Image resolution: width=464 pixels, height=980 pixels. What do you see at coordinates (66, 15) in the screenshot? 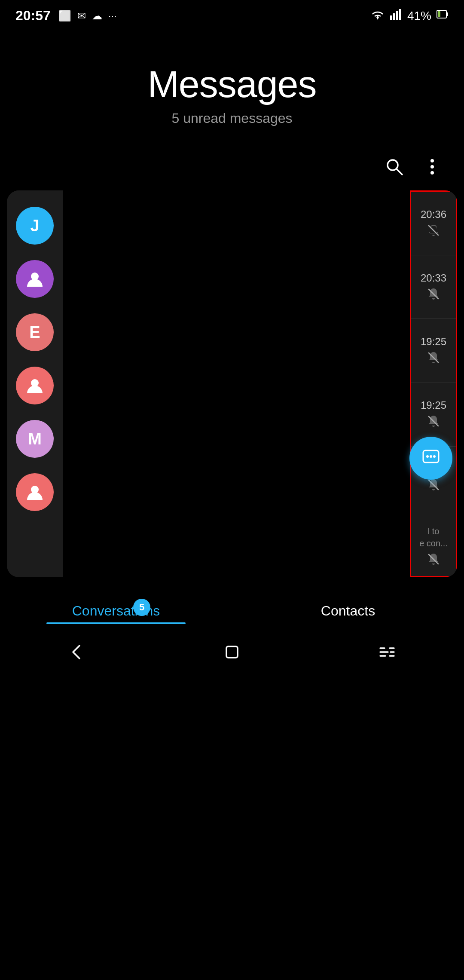
I see `status-left: 20:57 ⬜ ✉ ☁ ···` at bounding box center [66, 15].